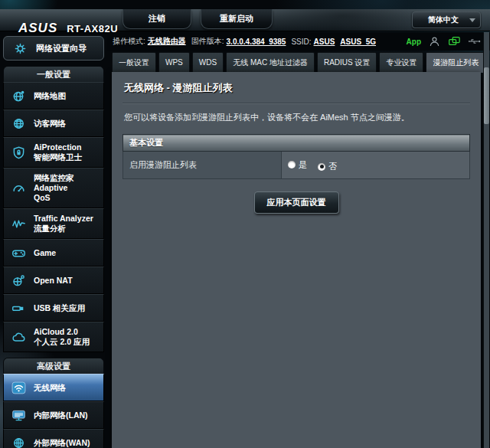 This screenshot has height=448, width=490. What do you see at coordinates (328, 167) in the screenshot?
I see `radio-no: 否` at bounding box center [328, 167].